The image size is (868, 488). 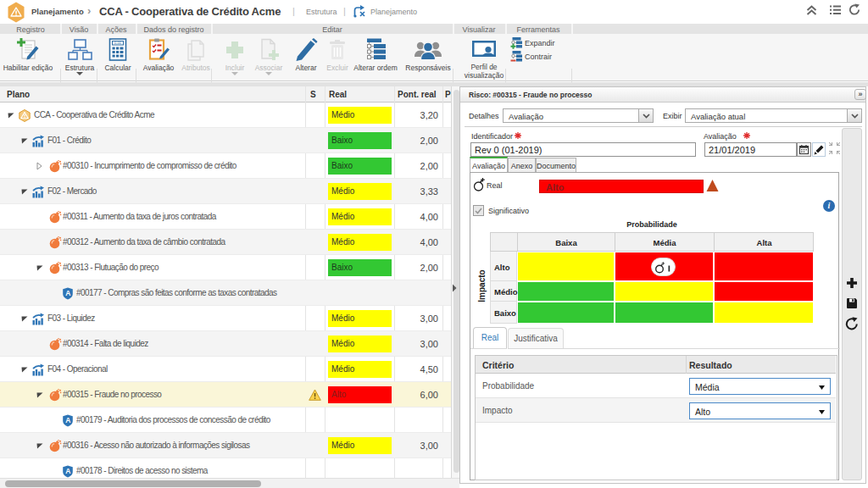 What do you see at coordinates (119, 42) in the screenshot?
I see `svg-text: 0,00` at bounding box center [119, 42].